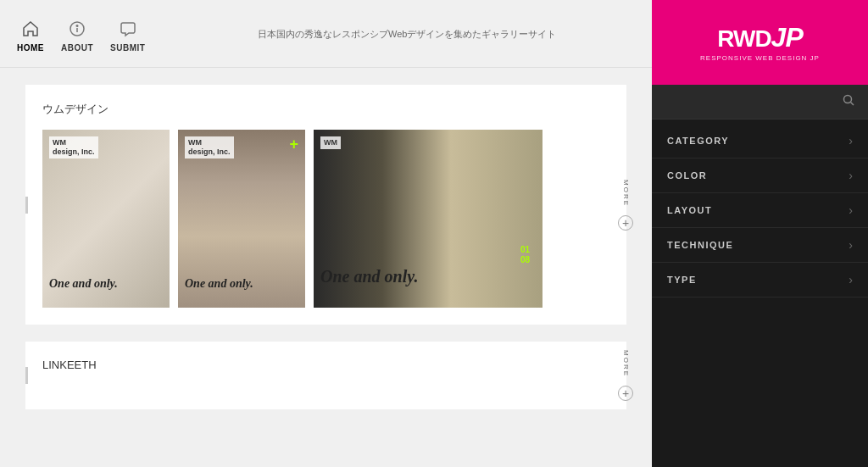 This screenshot has height=467, width=868. Describe the element at coordinates (106, 219) in the screenshot. I see `gallery-item-1: WMdesign, Inc. One and only.` at that location.